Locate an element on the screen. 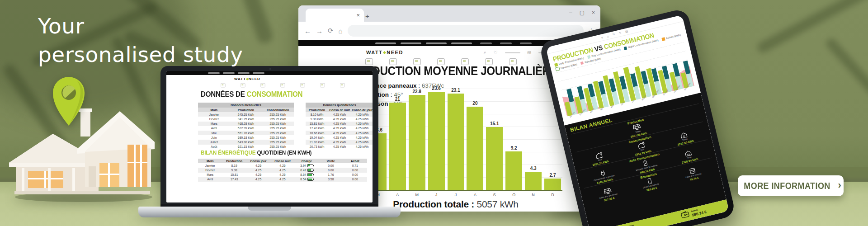 This screenshot has height=226, width=868. month-label: N is located at coordinates (533, 195).